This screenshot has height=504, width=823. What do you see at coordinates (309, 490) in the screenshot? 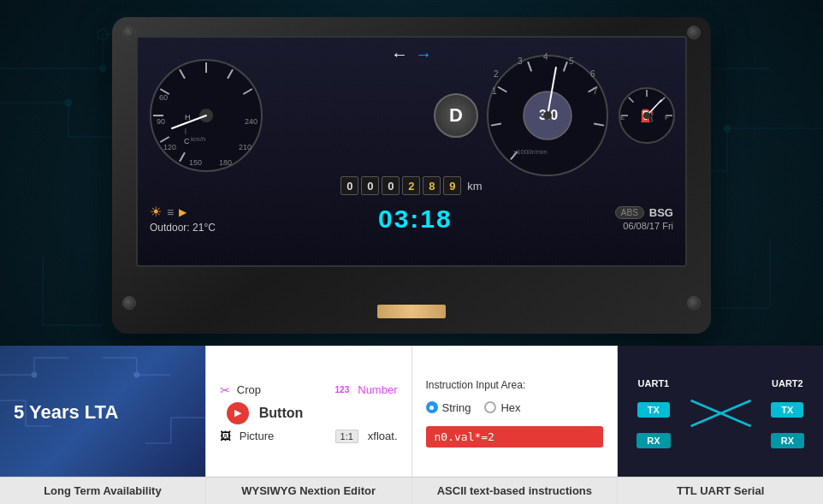
I see `wysiwyg-label: WYSIWYG Nextion Editor` at bounding box center [309, 490].